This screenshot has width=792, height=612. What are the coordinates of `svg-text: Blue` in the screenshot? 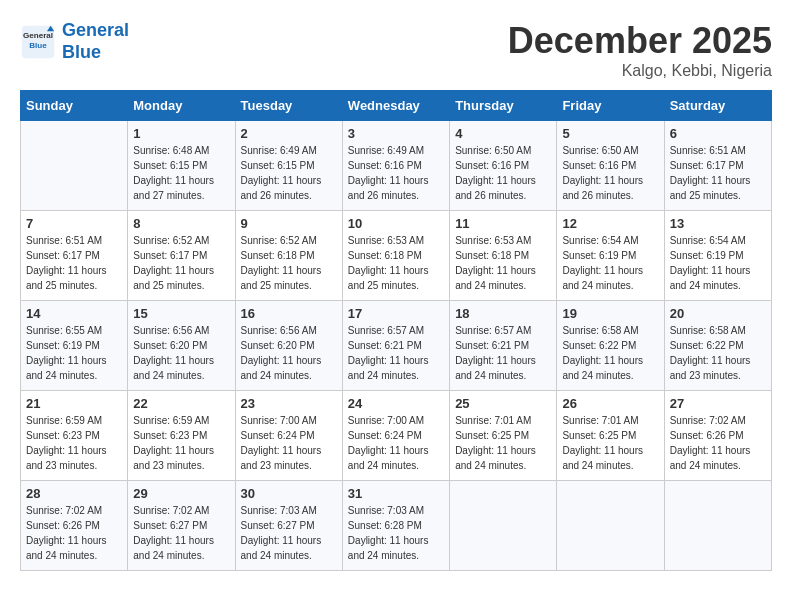 It's located at (38, 46).